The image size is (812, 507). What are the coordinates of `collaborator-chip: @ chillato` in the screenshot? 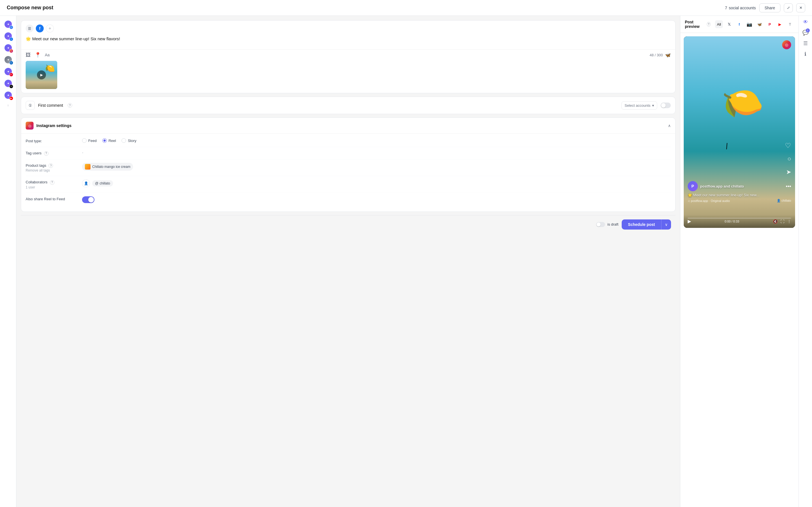 It's located at (103, 183).